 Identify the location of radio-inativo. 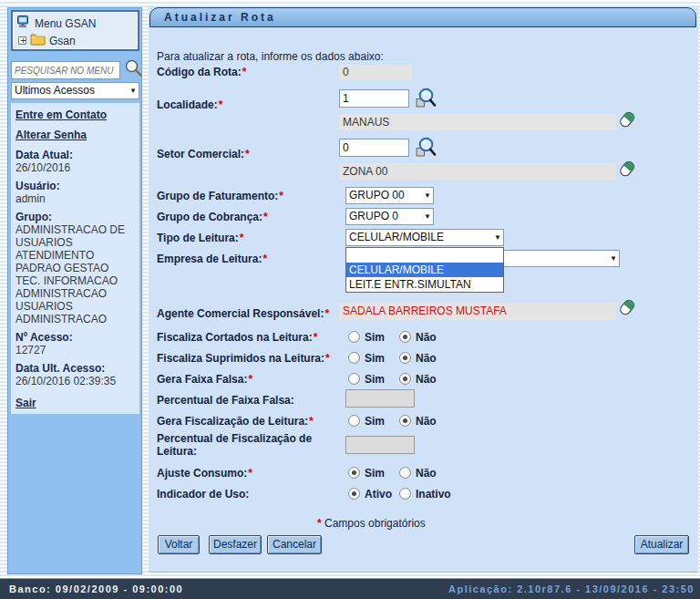
(405, 494).